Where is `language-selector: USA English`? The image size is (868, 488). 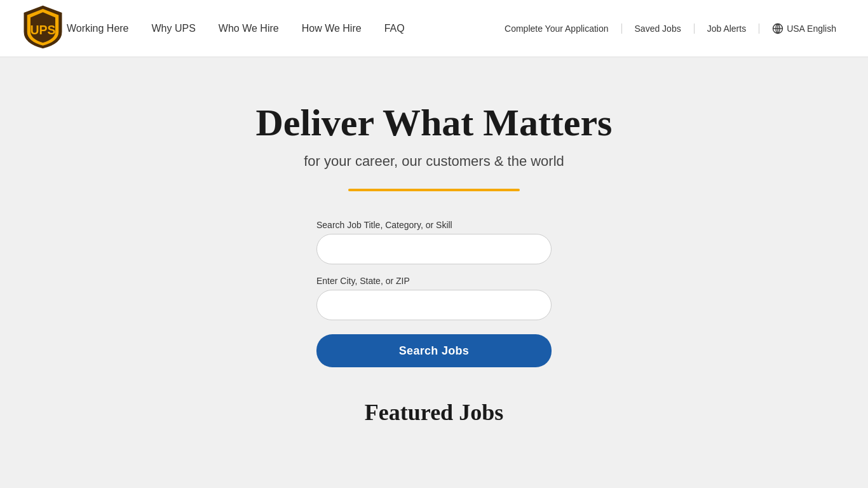 language-selector: USA English is located at coordinates (804, 29).